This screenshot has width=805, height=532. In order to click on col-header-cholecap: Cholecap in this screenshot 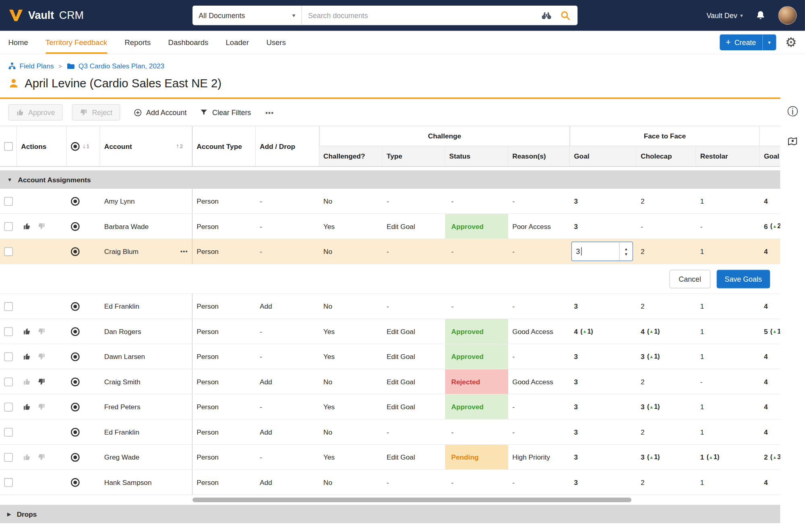, I will do `click(666, 156)`.